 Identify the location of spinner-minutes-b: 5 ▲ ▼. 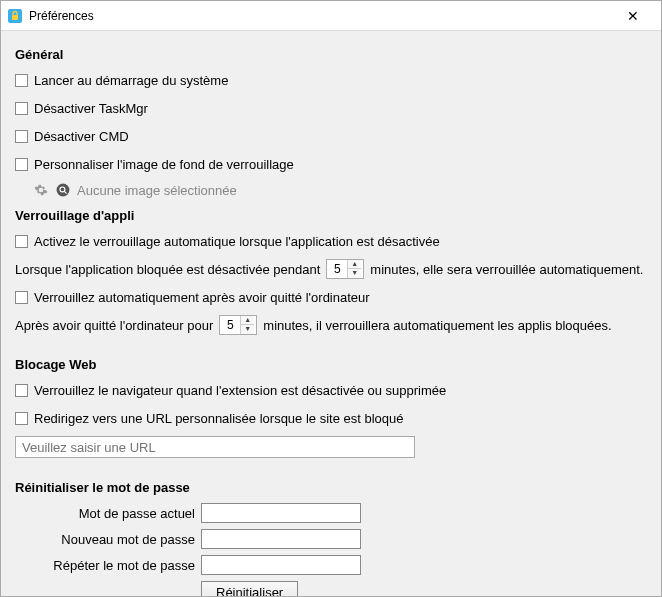
(238, 325).